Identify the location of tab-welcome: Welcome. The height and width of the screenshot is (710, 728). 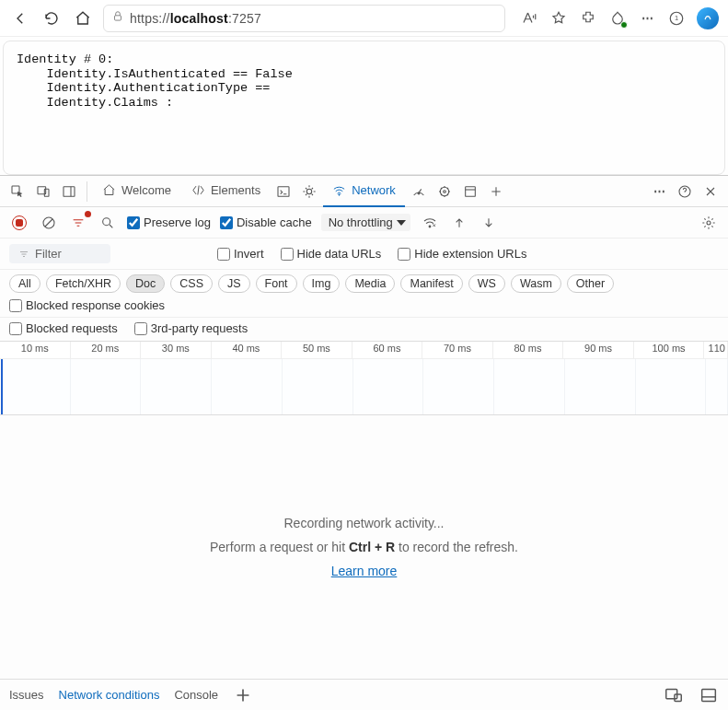
(136, 192).